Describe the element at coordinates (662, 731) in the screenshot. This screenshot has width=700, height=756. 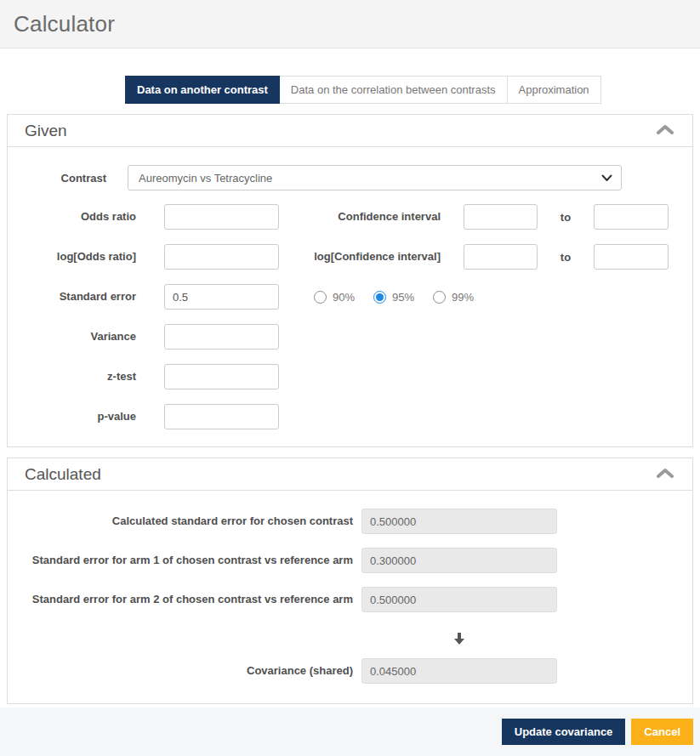
I see `cancel-button: Cancel` at that location.